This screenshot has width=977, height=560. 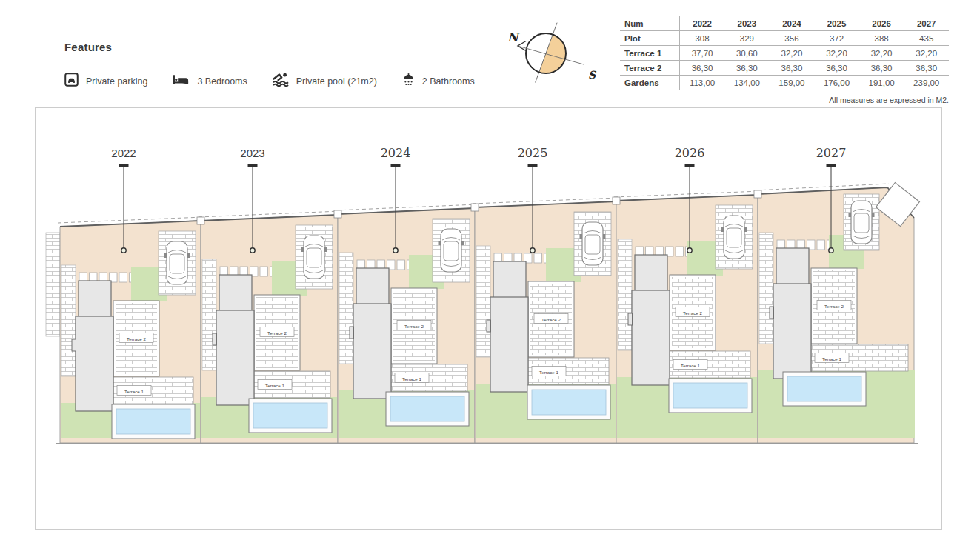 What do you see at coordinates (324, 81) in the screenshot?
I see `feature-pool: Private pool (21m2)` at bounding box center [324, 81].